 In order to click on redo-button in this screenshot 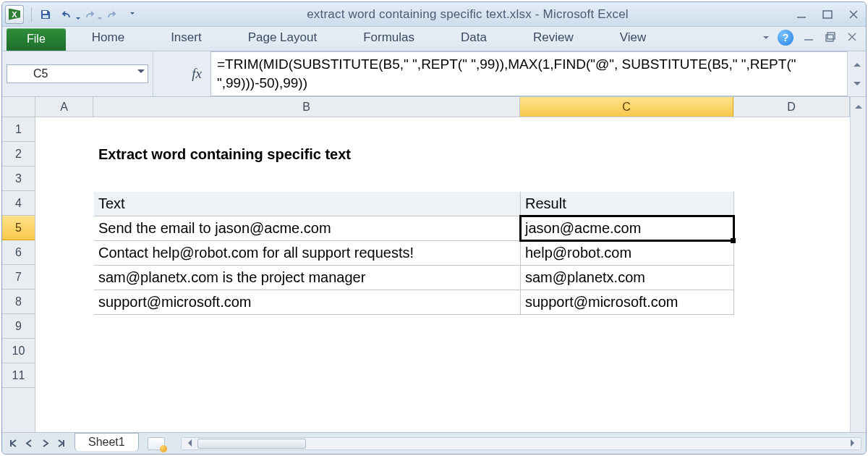, I will do `click(89, 14)`.